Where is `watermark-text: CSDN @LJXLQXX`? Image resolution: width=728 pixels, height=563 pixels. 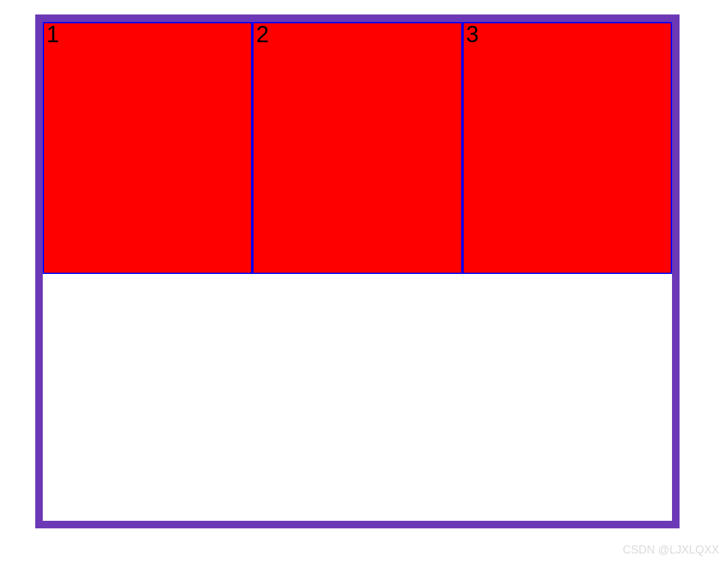 watermark-text: CSDN @LJXLQXX is located at coordinates (671, 550).